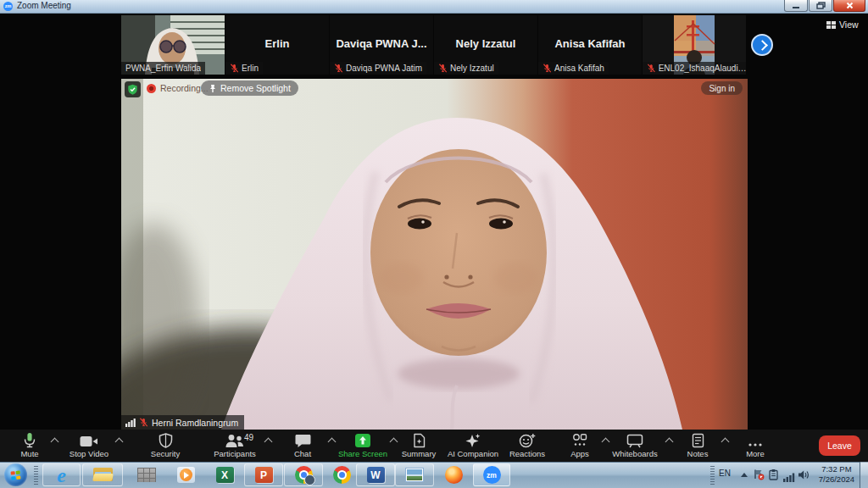  Describe the element at coordinates (213, 88) in the screenshot. I see `pin-icon` at that location.